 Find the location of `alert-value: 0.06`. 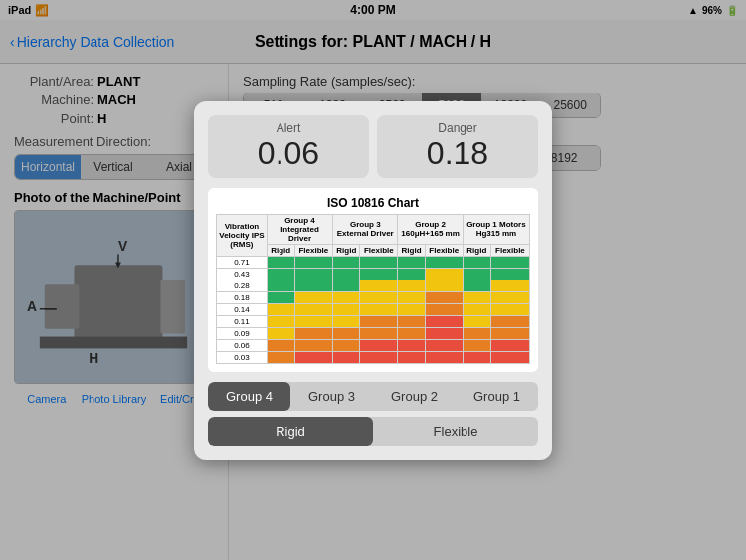

alert-value: 0.06 is located at coordinates (288, 153).